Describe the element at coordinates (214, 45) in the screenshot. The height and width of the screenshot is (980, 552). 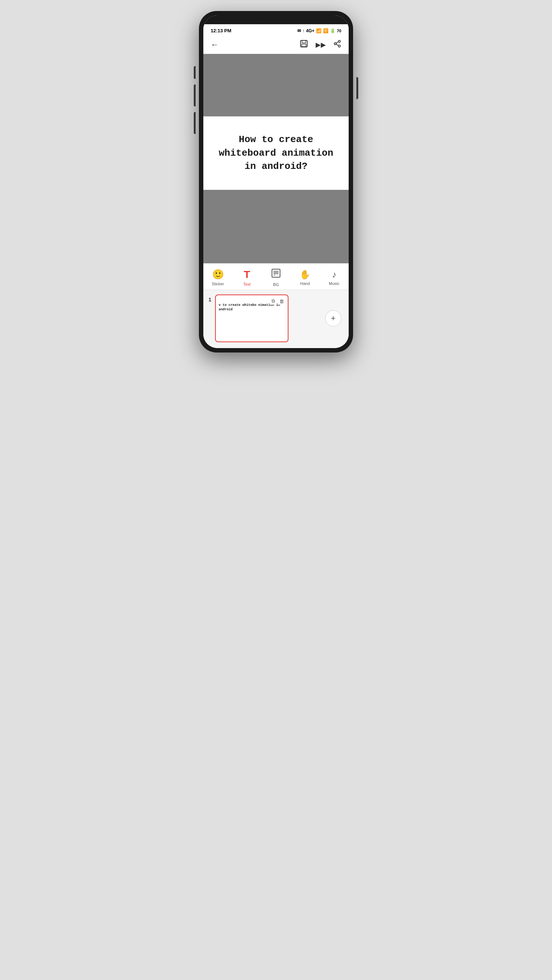
I see `back-button: ←` at that location.